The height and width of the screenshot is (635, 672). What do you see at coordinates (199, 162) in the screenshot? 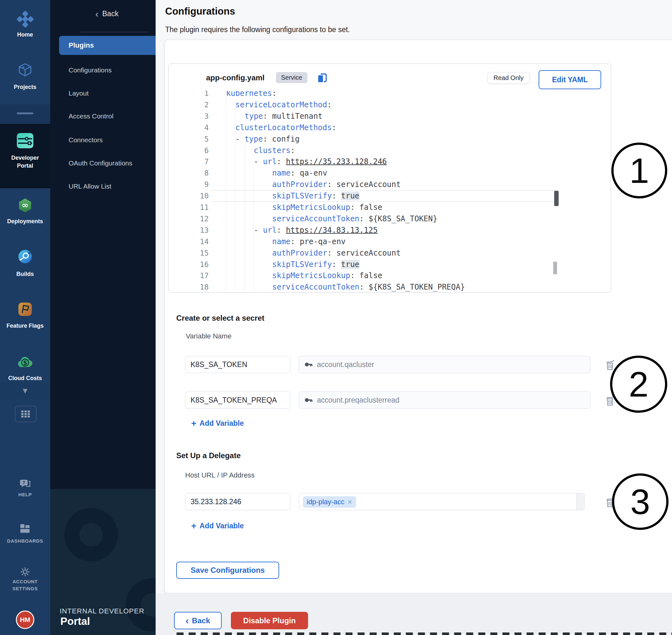
I see `code-line-number: 7` at bounding box center [199, 162].